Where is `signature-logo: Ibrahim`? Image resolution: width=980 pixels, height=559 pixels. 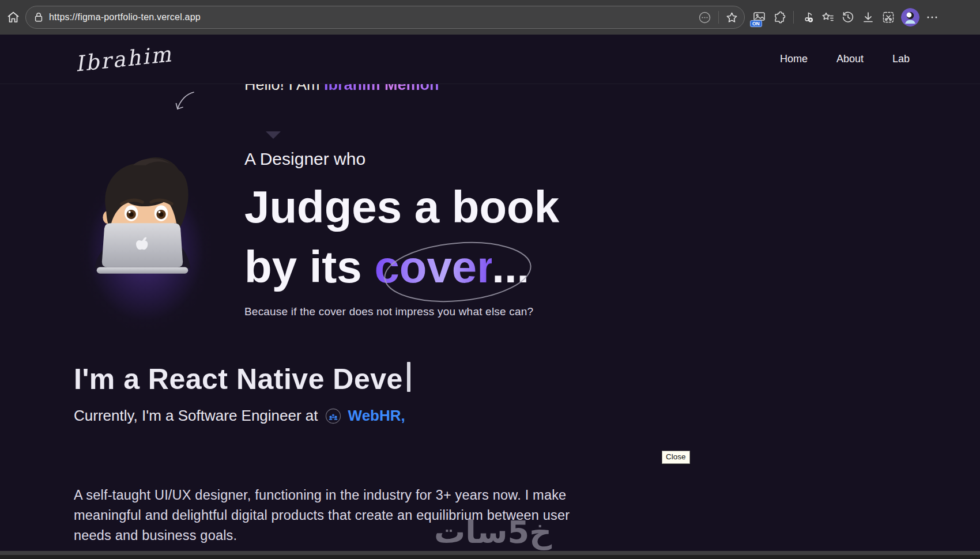 signature-logo: Ibrahim is located at coordinates (123, 59).